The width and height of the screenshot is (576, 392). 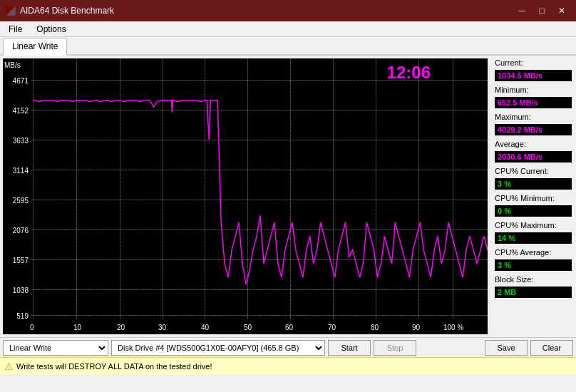 I want to click on cpu-average-label: CPU% Average:, so click(x=533, y=252).